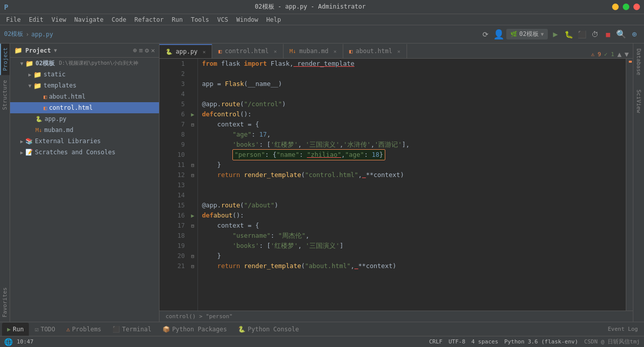  I want to click on code-line-17: context = {, so click(412, 226).